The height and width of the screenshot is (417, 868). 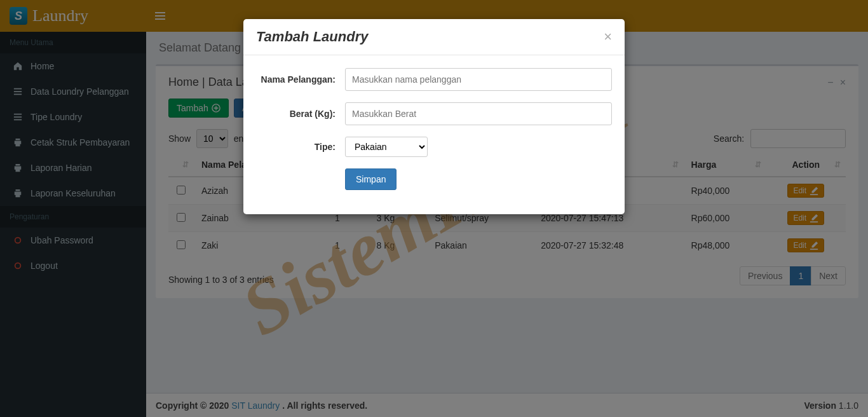 I want to click on label-tipe: Tipe:, so click(x=301, y=147).